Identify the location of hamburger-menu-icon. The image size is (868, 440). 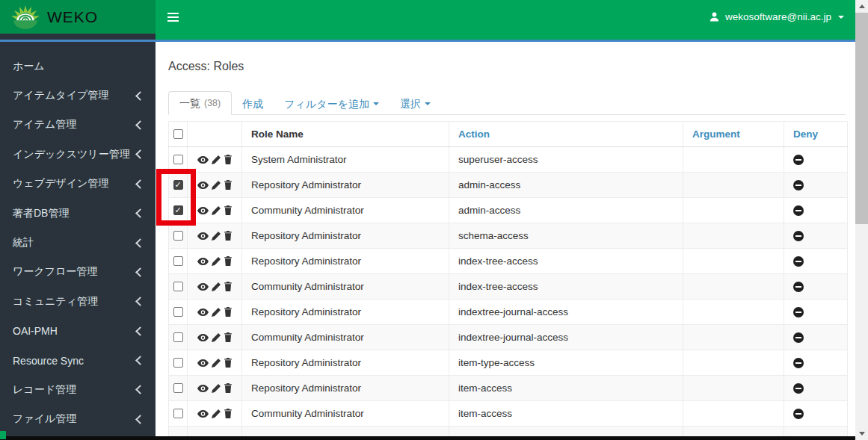
(173, 16).